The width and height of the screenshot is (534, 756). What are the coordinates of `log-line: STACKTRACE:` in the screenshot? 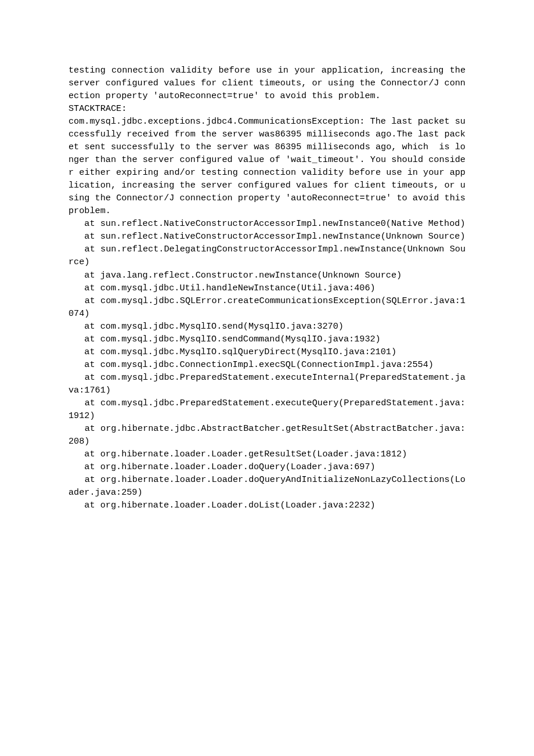 It's located at (267, 109).